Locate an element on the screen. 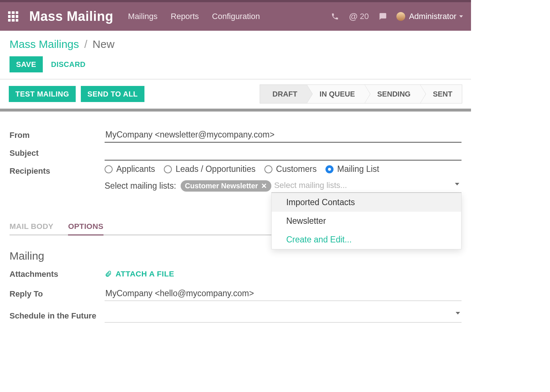  messages-count: 20 is located at coordinates (364, 16).